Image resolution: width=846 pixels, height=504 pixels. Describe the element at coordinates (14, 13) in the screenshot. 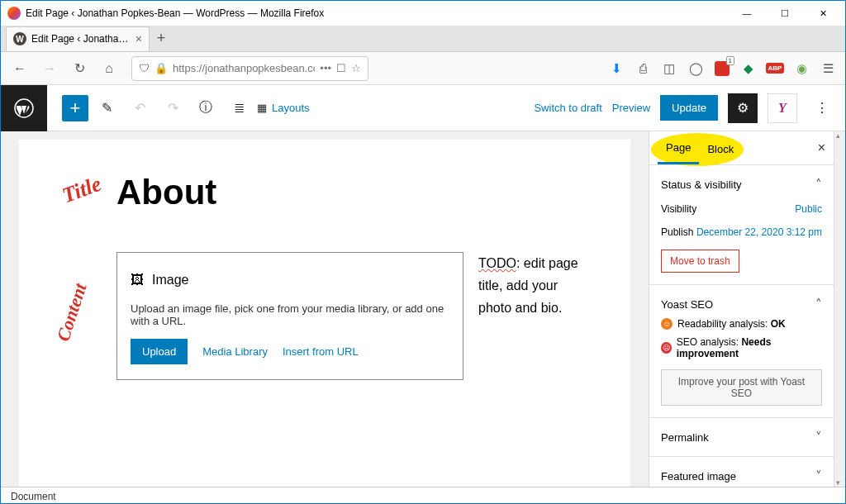

I see `firefox-icon` at that location.